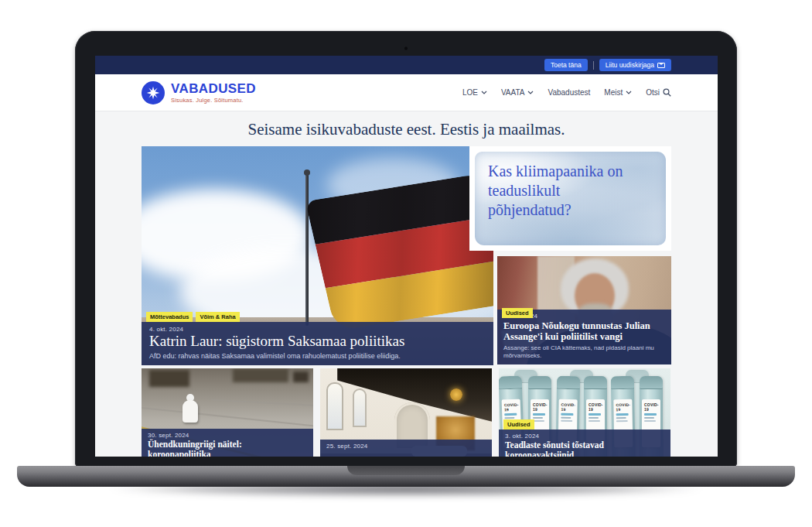 The height and width of the screenshot is (527, 812). What do you see at coordinates (190, 410) in the screenshot?
I see `hazmat-figure-shape` at bounding box center [190, 410].